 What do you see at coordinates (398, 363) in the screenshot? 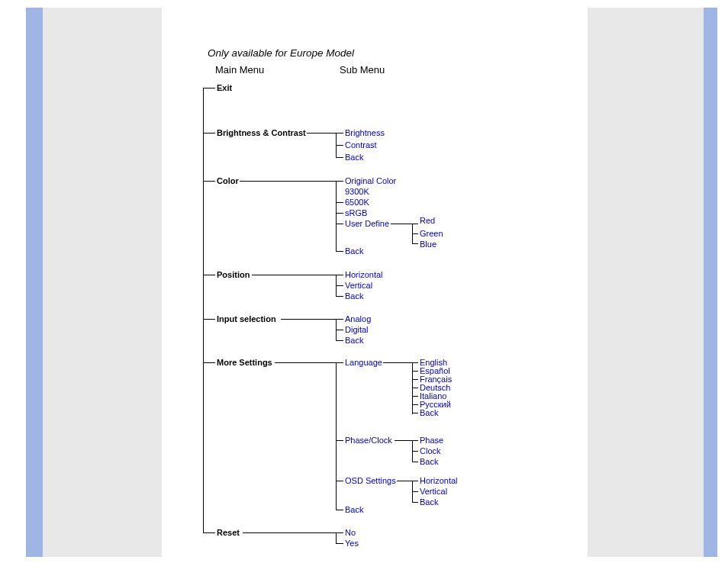
I see `hline-language` at bounding box center [398, 363].